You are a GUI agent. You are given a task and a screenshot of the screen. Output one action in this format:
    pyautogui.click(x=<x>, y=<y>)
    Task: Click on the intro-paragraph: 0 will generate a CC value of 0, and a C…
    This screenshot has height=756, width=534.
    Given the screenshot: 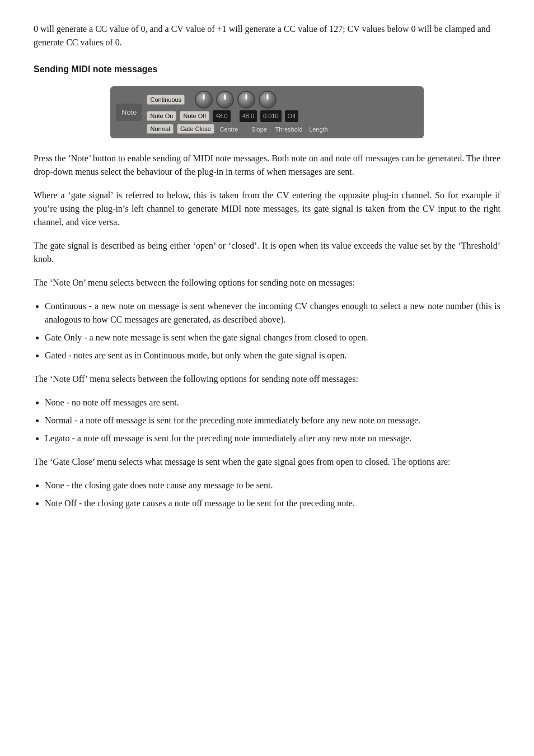 What is the action you would take?
    pyautogui.click(x=267, y=36)
    